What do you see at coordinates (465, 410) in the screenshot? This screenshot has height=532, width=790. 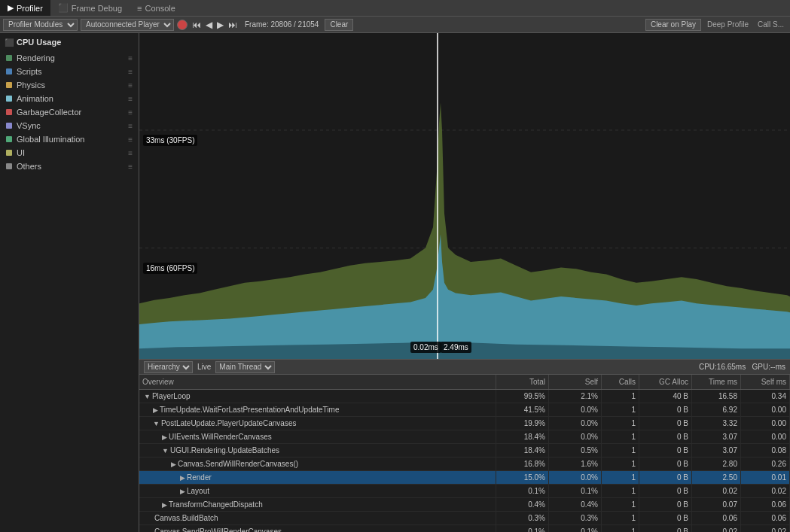 I see `table-row: ▶ TimeUpdate.WaitForLastPresentationAndU…` at bounding box center [465, 410].